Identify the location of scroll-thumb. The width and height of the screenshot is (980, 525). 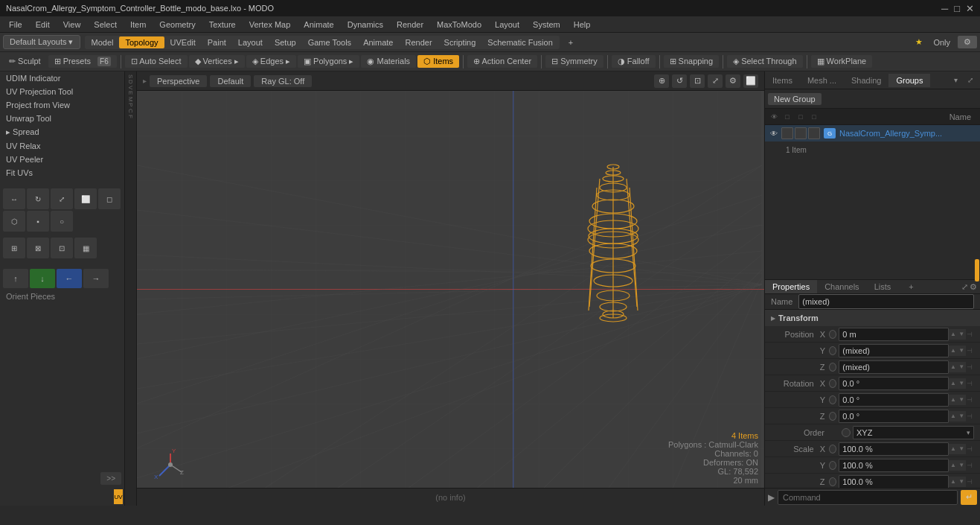
(977, 281).